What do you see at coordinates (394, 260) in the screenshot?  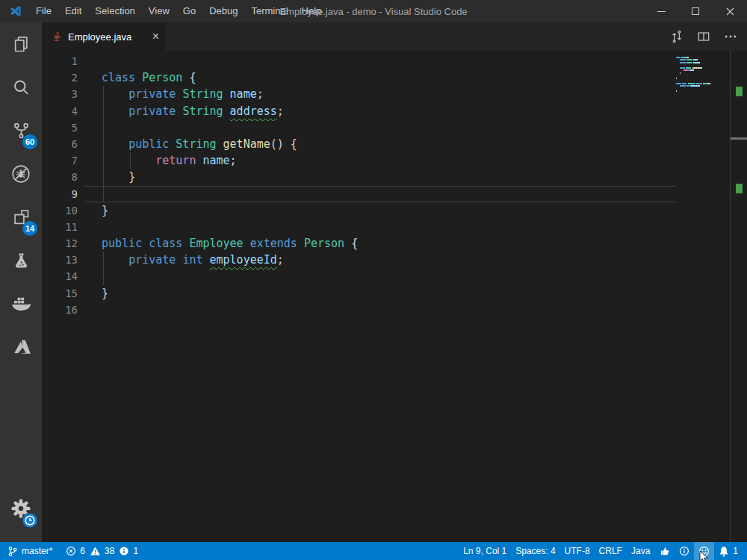 I see `code-line: 13 private int employeeId;` at bounding box center [394, 260].